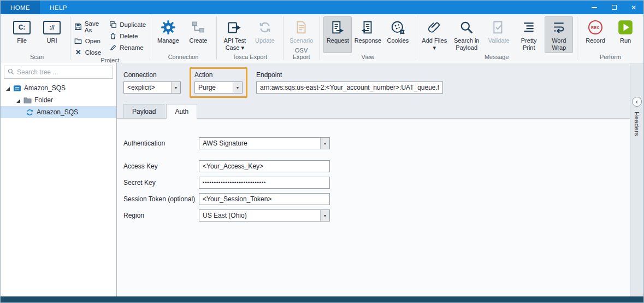 The height and width of the screenshot is (303, 644). I want to click on chevron-down-icon: ▼, so click(324, 215).